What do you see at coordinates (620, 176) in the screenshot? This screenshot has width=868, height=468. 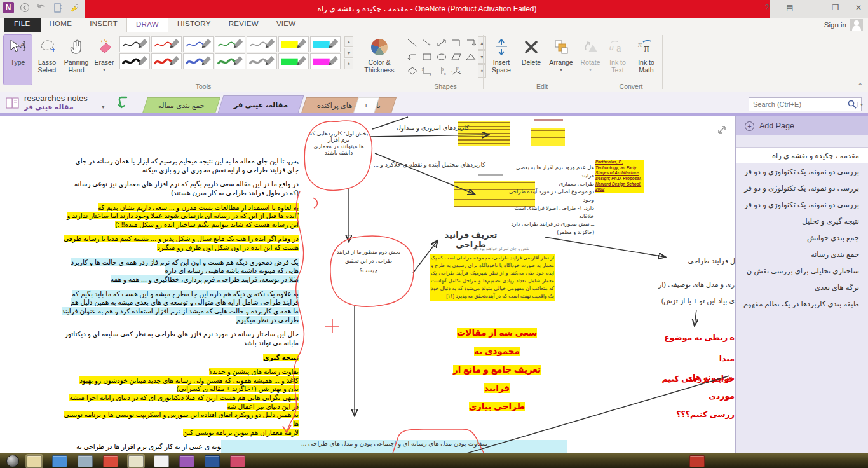 I see `note-citation: Parthenios, P., Technology; an Early Sta…` at bounding box center [620, 176].